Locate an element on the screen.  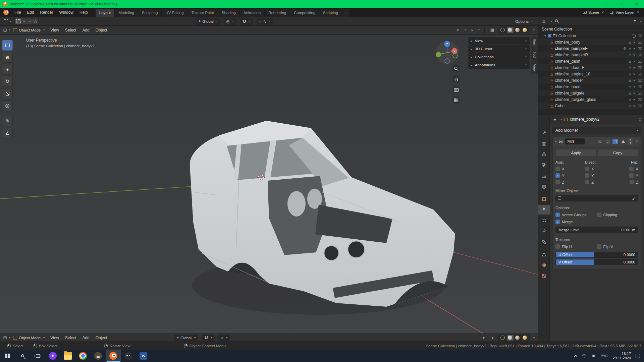
shading-material-icon is located at coordinates (518, 30).